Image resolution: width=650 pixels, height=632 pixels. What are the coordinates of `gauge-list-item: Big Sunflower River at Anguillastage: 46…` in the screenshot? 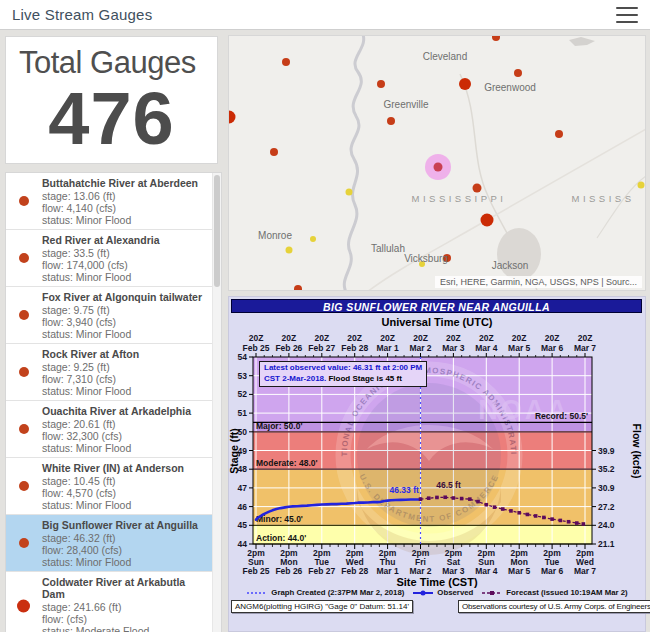 It's located at (114, 544).